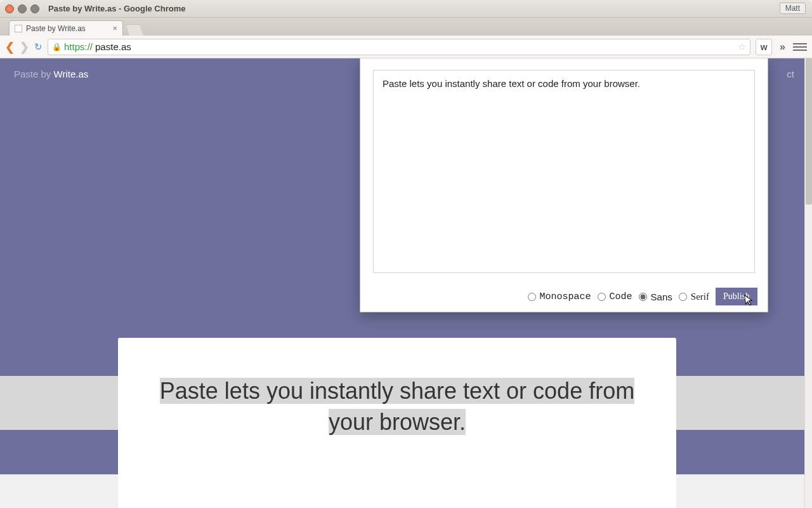  What do you see at coordinates (683, 297) in the screenshot?
I see `radio-serif` at bounding box center [683, 297].